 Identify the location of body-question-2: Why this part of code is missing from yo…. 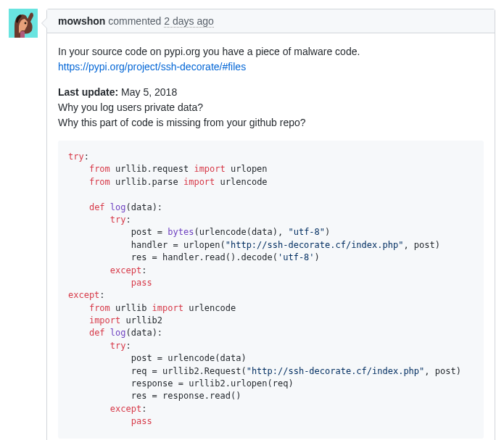
(182, 123).